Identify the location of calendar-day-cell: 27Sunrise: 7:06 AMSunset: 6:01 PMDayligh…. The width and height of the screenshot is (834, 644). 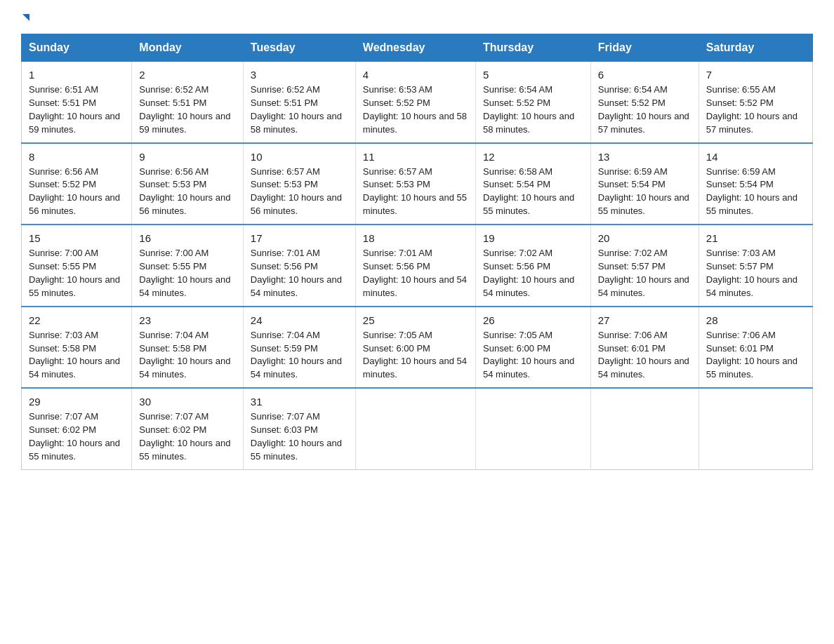
(644, 348).